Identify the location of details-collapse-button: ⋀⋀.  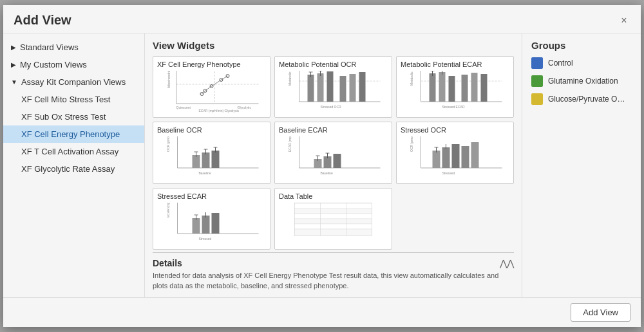
(507, 263).